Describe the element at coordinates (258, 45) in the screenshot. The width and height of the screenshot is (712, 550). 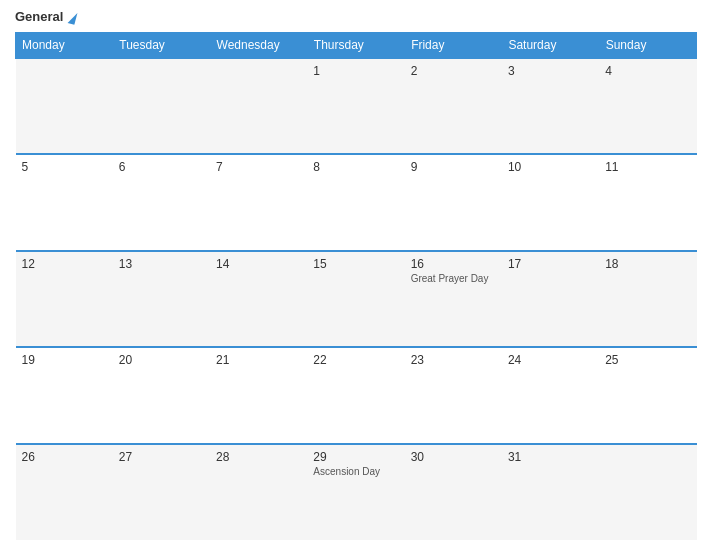
I see `col-header-wednesday: Wednesday` at that location.